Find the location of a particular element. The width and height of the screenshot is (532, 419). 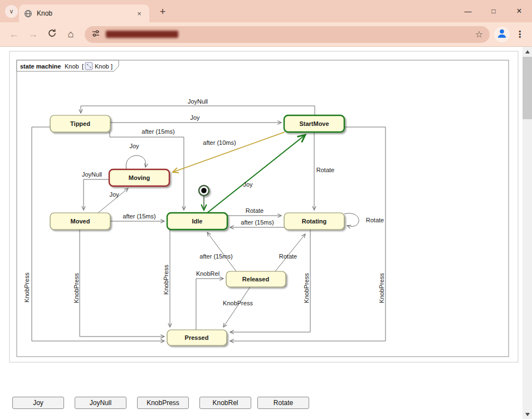

window-titlebar: ∨ Knob × + — □ × is located at coordinates (266, 11).